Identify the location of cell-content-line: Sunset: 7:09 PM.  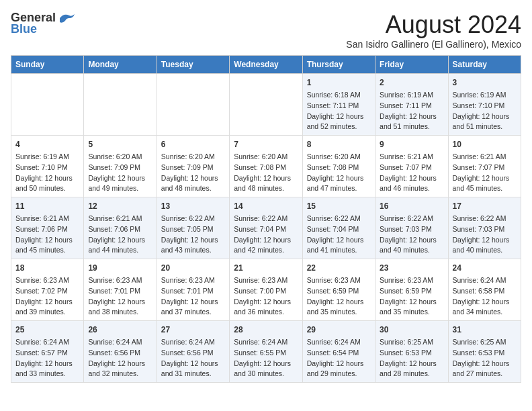
(193, 168).